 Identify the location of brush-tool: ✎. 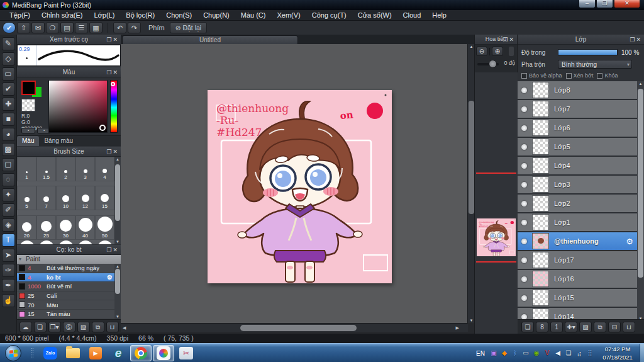
(9, 44).